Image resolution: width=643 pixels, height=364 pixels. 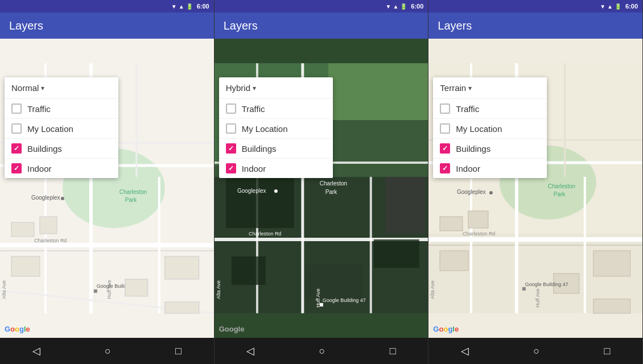 What do you see at coordinates (174, 7) in the screenshot?
I see `wifi-icon: ▼` at bounding box center [174, 7].